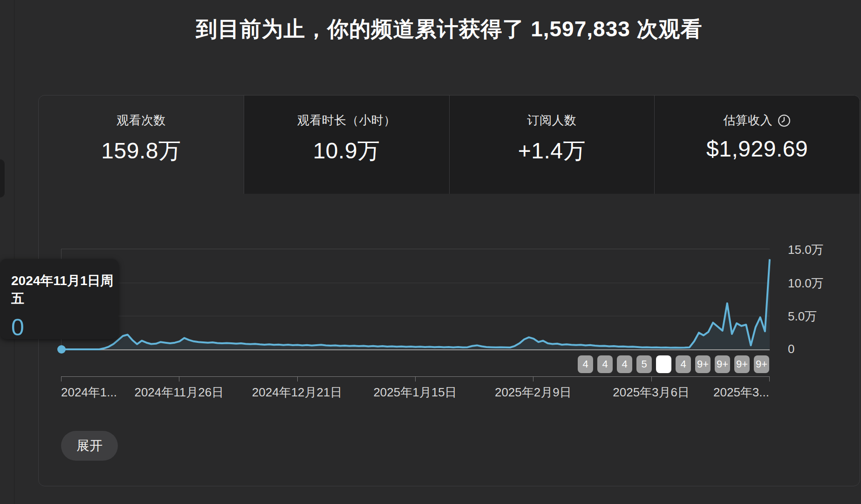 This screenshot has width=861, height=504. What do you see at coordinates (415, 392) in the screenshot?
I see `x-axis-label: 2025年1月15日` at bounding box center [415, 392].